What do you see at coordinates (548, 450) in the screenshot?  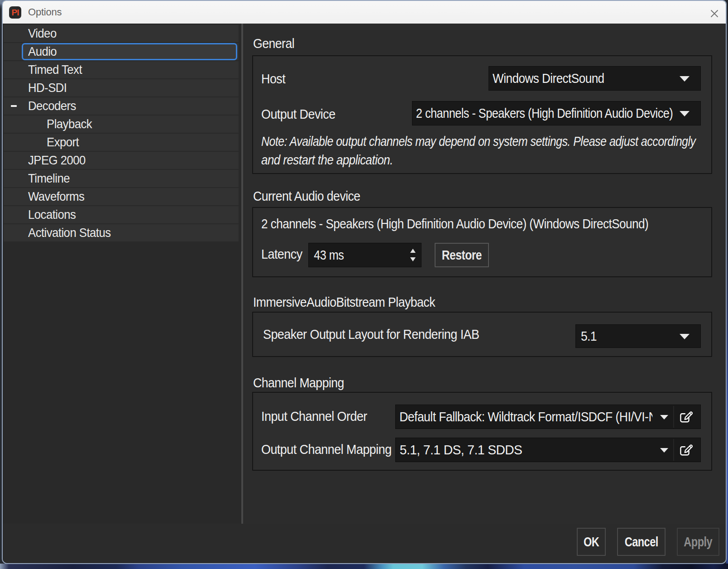 I see `output-channel-mapping-dropdown: 5.1, 7.1 DS, 7.1 SDDS` at bounding box center [548, 450].